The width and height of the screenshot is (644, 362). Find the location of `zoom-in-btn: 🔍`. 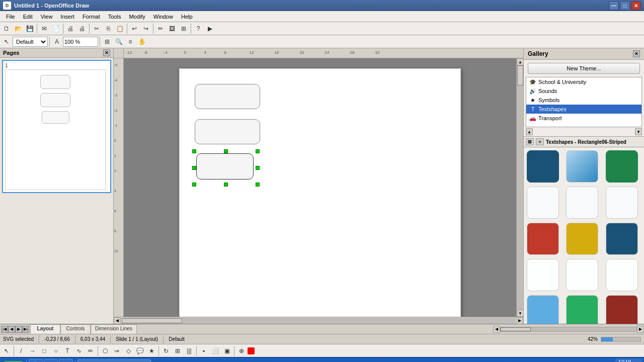

zoom-in-btn: 🔍 is located at coordinates (119, 42).